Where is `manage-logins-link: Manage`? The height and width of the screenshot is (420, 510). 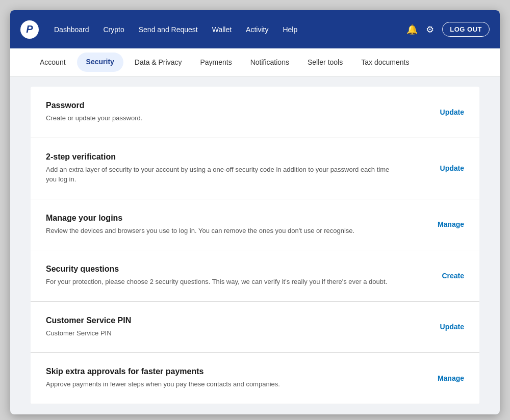 manage-logins-link: Manage is located at coordinates (451, 224).